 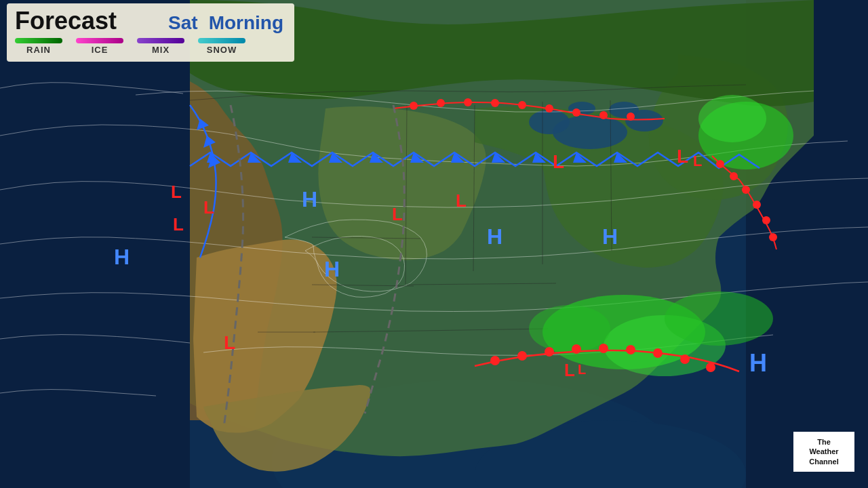 What do you see at coordinates (246, 23) in the screenshot?
I see `morning-label: Morning` at bounding box center [246, 23].